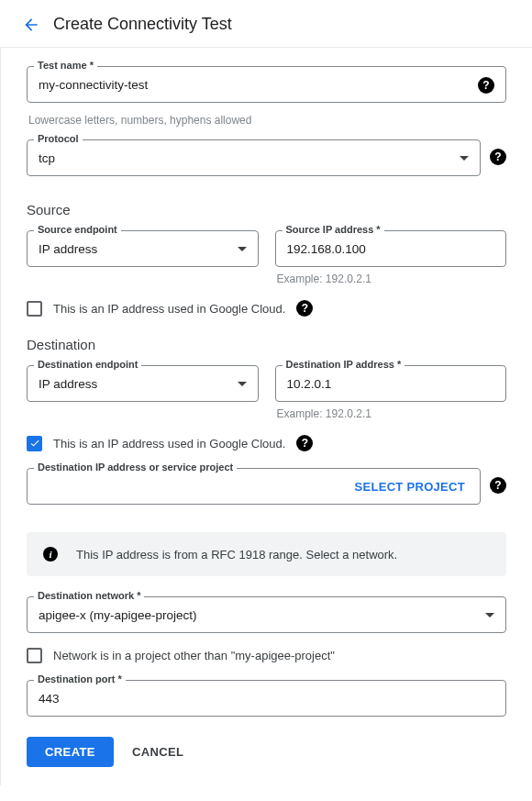  I want to click on destination-gc-checkbox, so click(35, 444).